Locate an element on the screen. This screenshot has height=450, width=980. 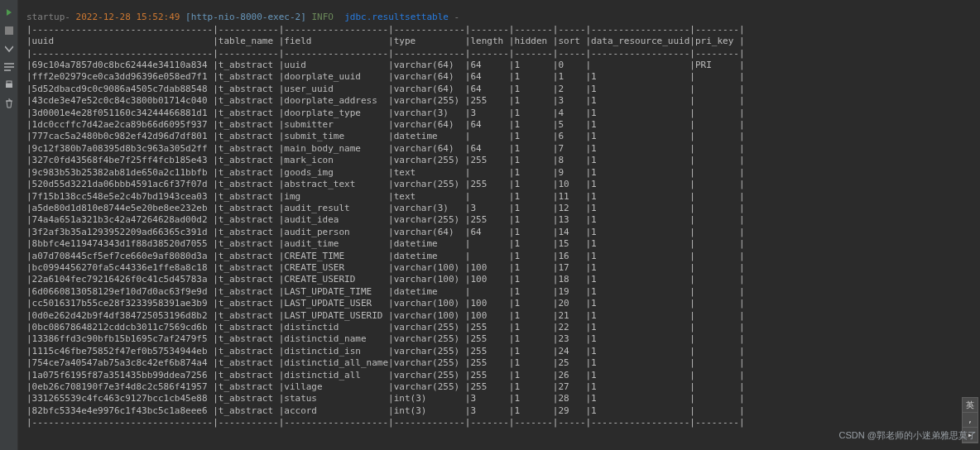
table-row: |3f2af3b35a1293952209ad66365c391d |t_abs… is located at coordinates (499, 232).